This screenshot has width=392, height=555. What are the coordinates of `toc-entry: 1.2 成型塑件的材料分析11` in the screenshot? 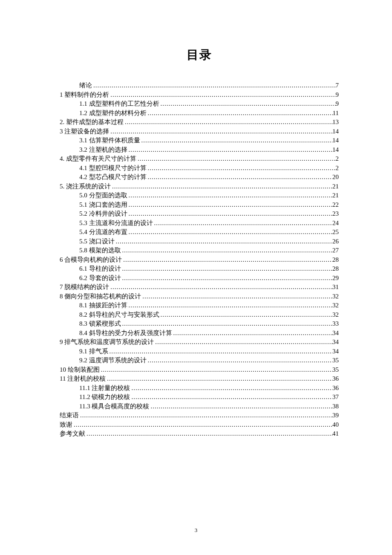 It's located at (199, 113).